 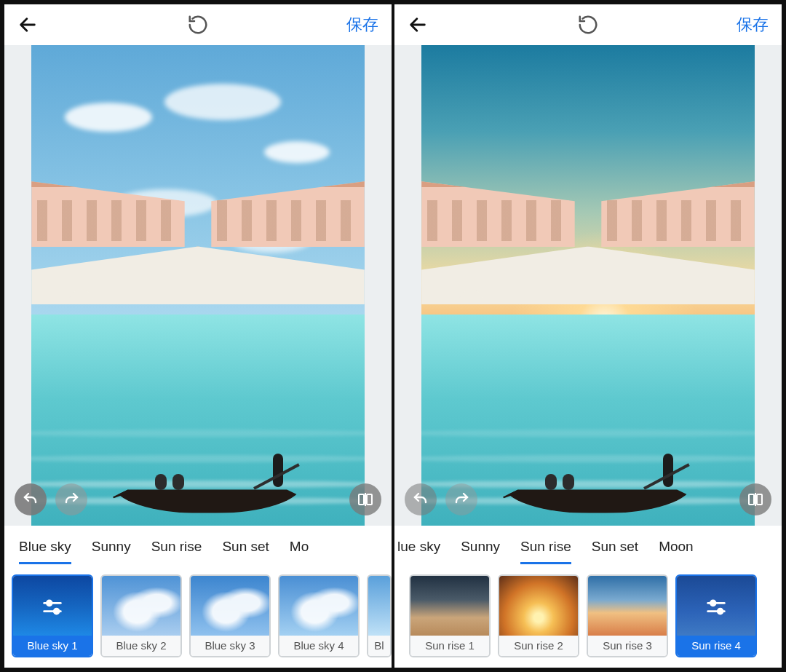 I want to click on preset-label: Sun rise 2, so click(x=539, y=646).